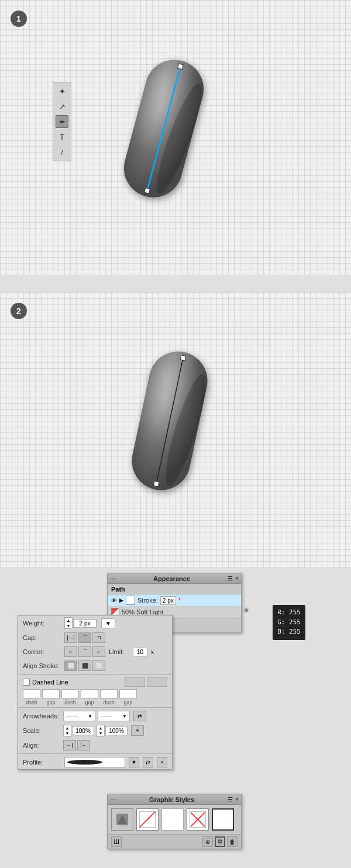 The width and height of the screenshot is (351, 868). Describe the element at coordinates (70, 694) in the screenshot. I see `dash-2-input` at that location.